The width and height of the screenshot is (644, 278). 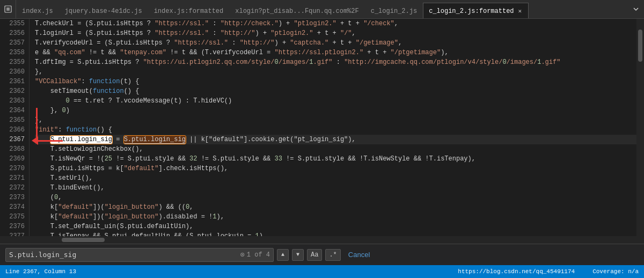 I want to click on line-number: 2367, so click(x=13, y=140).